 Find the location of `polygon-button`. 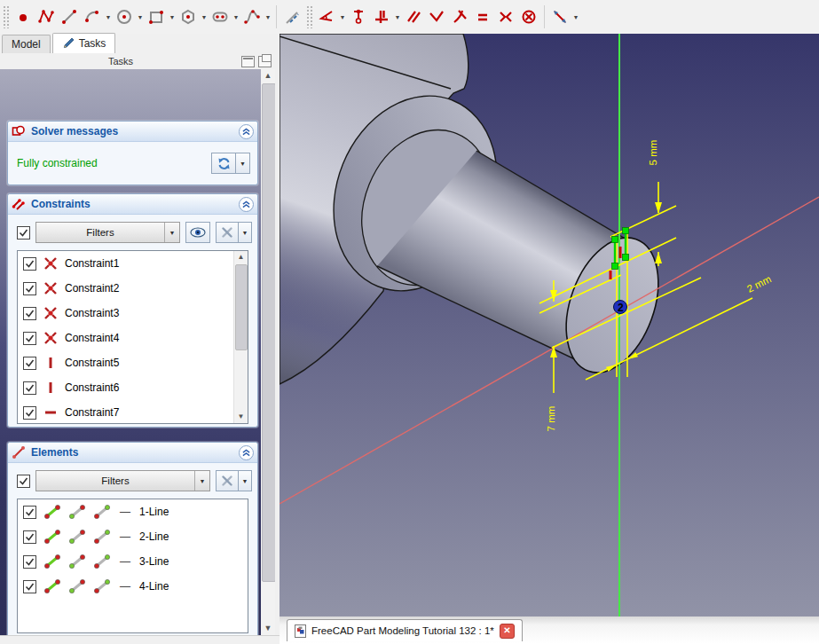

polygon-button is located at coordinates (188, 17).